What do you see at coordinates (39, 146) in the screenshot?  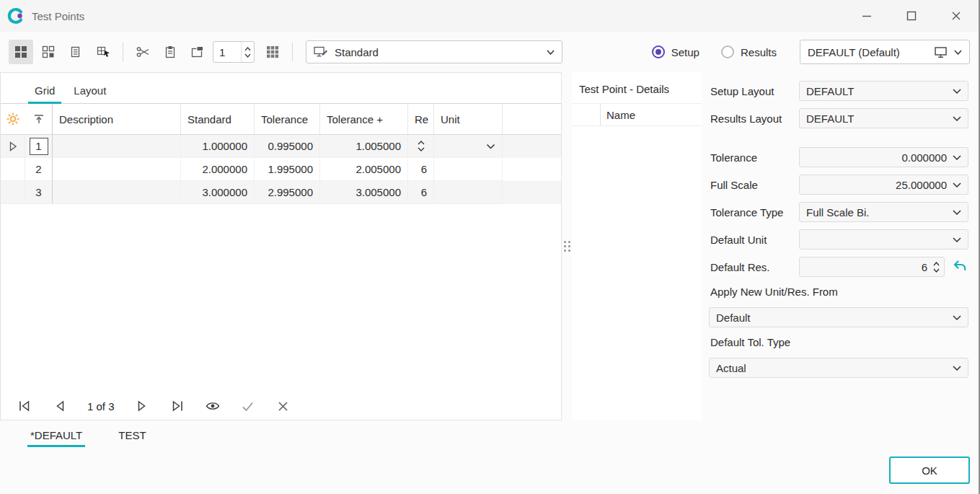 I see `row-number-cell: 1` at bounding box center [39, 146].